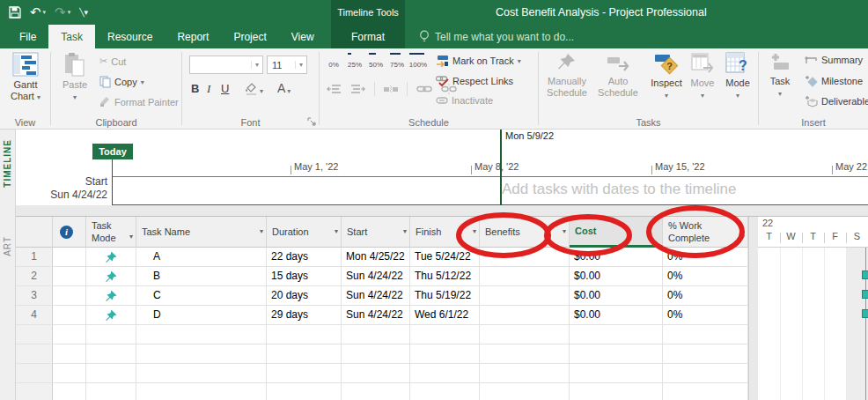 Image resolution: width=868 pixels, height=400 pixels. What do you see at coordinates (195, 88) in the screenshot?
I see `bold-button: B` at bounding box center [195, 88].